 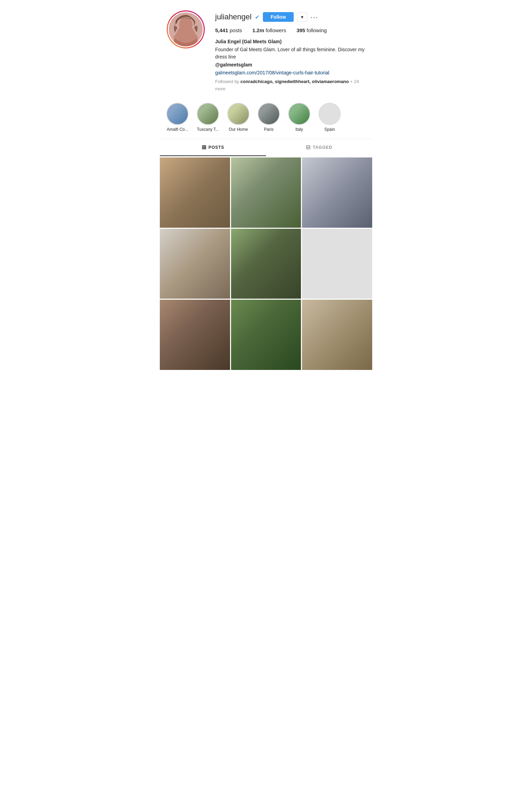 I want to click on following-stat: 395 following, so click(x=312, y=30).